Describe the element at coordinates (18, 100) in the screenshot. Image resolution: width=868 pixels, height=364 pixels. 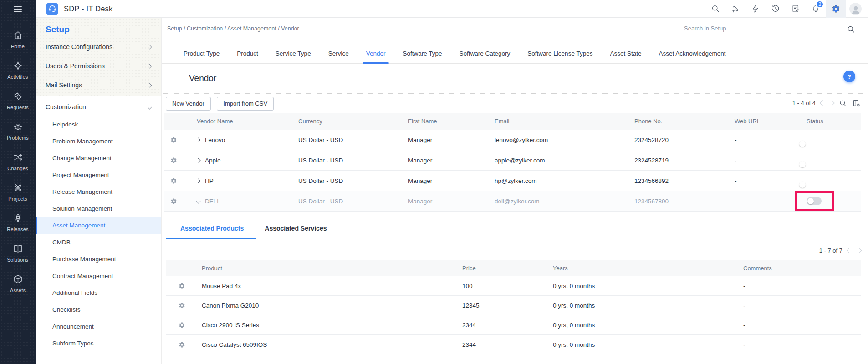
I see `rail-item-requests: Requests` at that location.